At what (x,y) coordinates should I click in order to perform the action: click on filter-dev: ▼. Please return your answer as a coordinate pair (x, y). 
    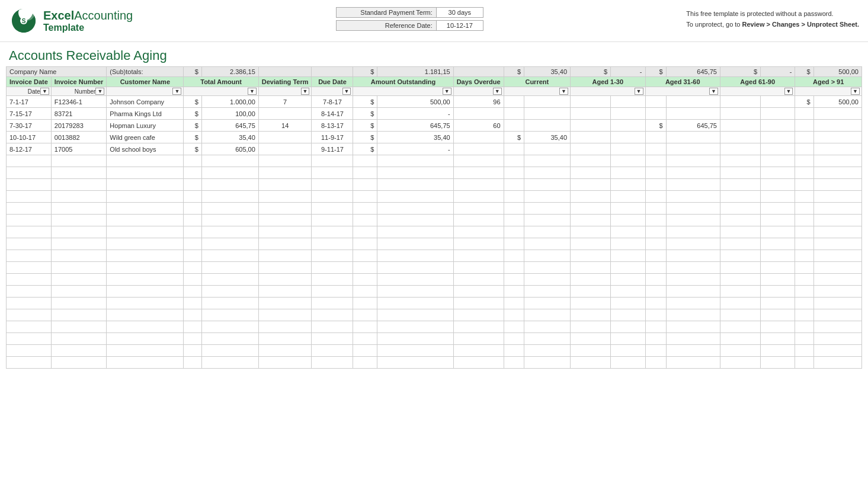
    Looking at the image, I should click on (285, 91).